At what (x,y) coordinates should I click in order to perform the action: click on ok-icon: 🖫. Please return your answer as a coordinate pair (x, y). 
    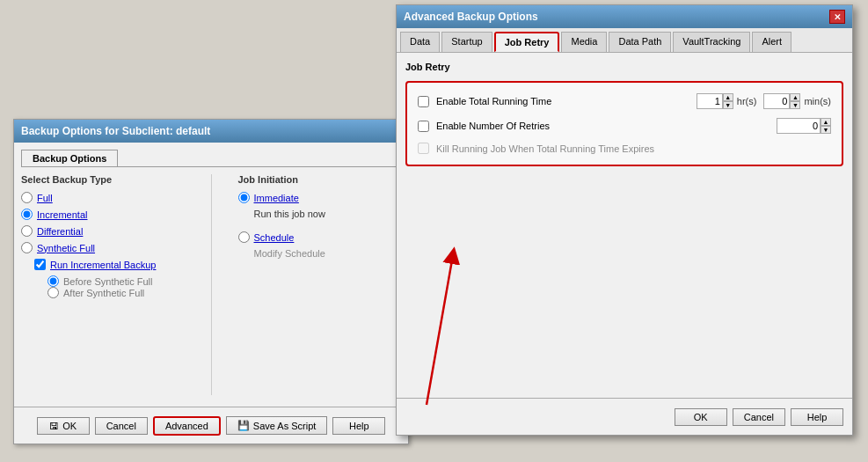
    Looking at the image, I should click on (55, 426).